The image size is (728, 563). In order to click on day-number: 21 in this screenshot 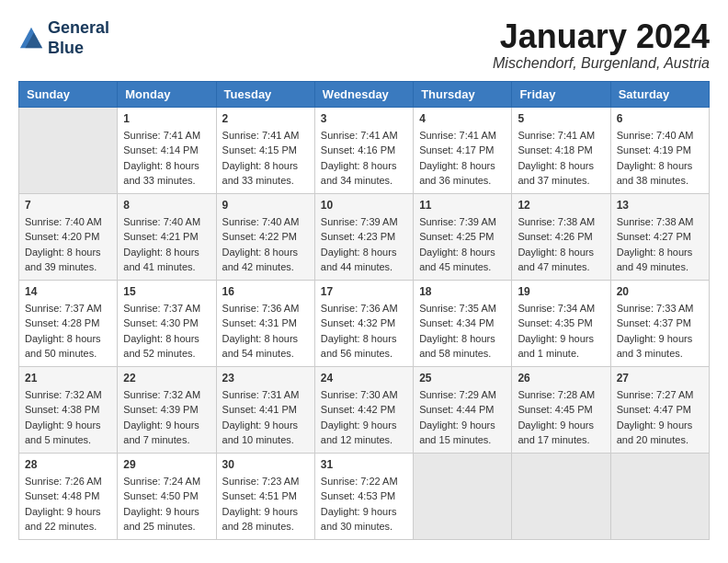, I will do `click(68, 378)`.